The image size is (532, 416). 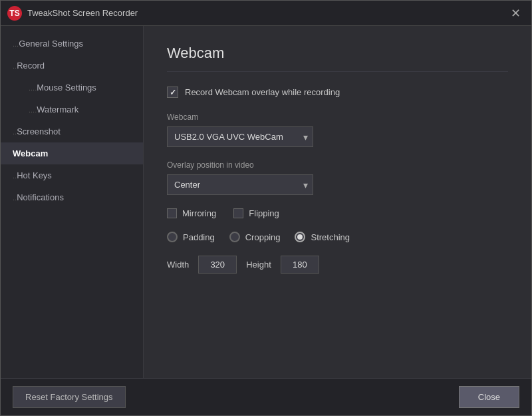 What do you see at coordinates (72, 176) in the screenshot?
I see `sidebar-item-hot-keys: ..Hot Keys` at bounding box center [72, 176].